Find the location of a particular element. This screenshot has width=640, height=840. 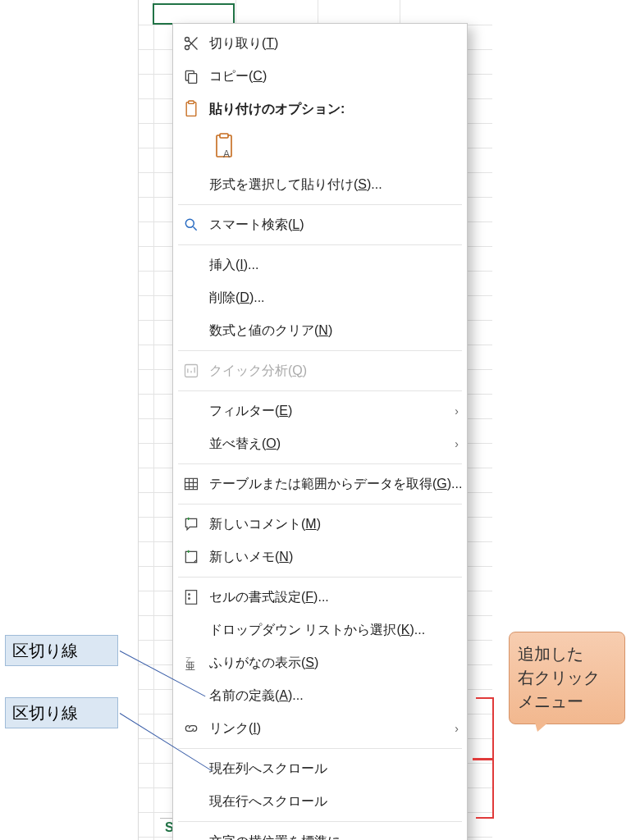

paste-default-button: A is located at coordinates (226, 147).